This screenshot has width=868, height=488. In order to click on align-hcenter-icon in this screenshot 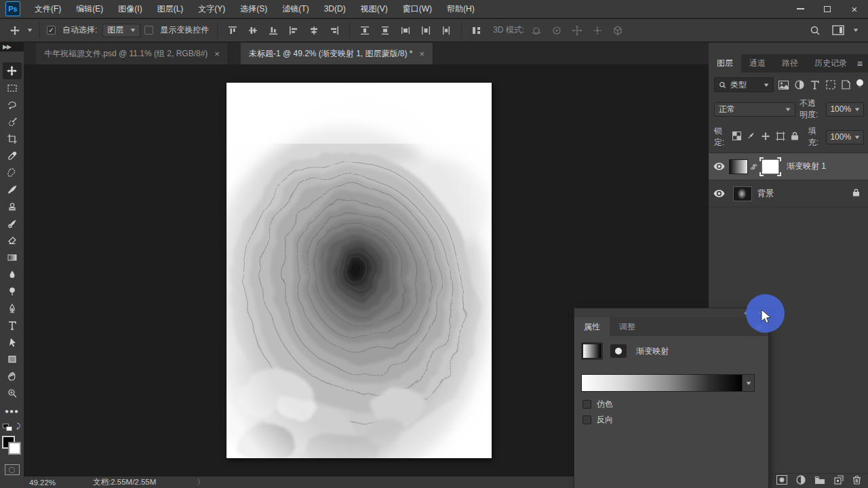, I will do `click(314, 30)`.